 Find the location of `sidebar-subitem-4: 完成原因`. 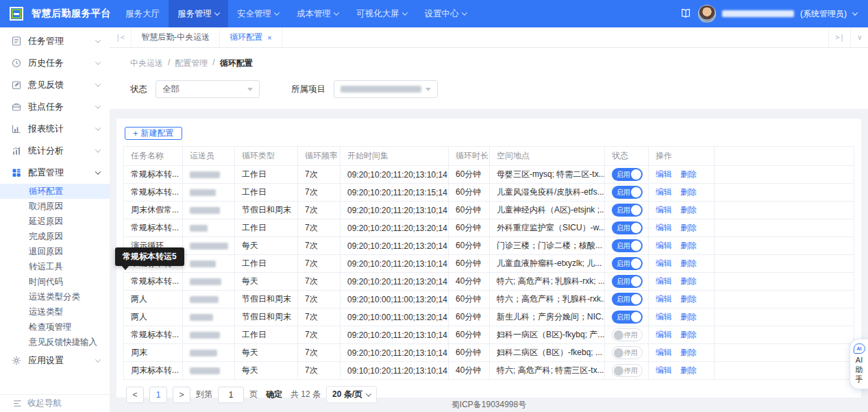

sidebar-subitem-4: 完成原因 is located at coordinates (55, 237).